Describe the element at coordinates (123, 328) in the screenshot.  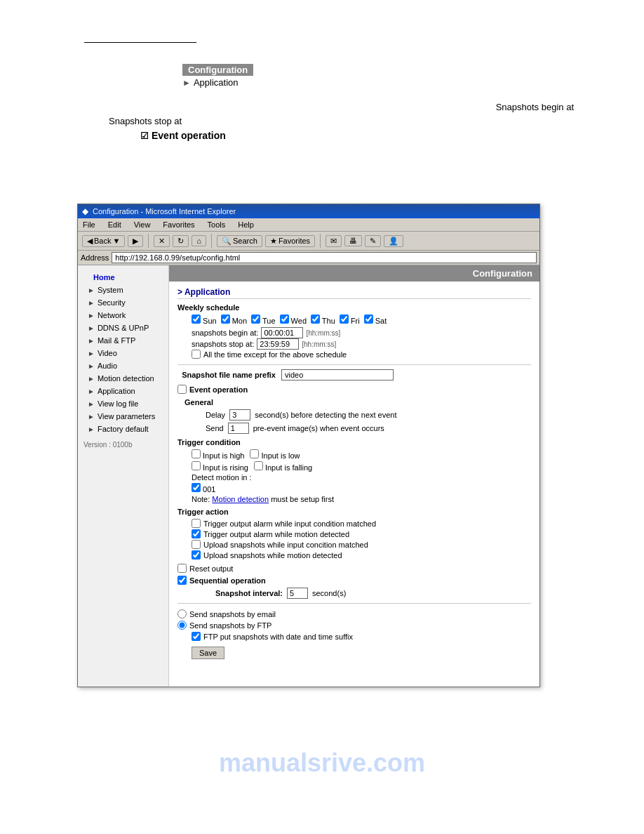
I see `sidebar-item-ddns: ► DDNS & UPnP` at that location.